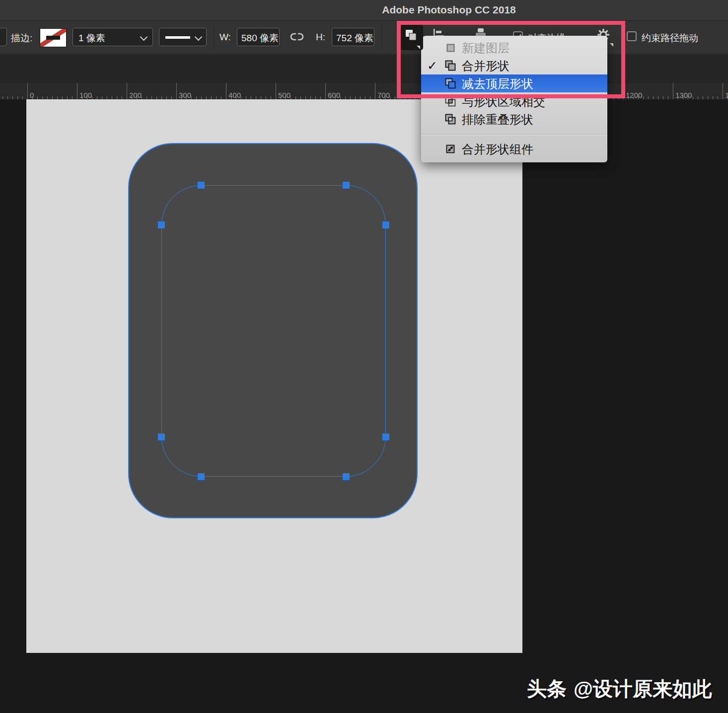  I want to click on inner-rounded-path, so click(274, 331).